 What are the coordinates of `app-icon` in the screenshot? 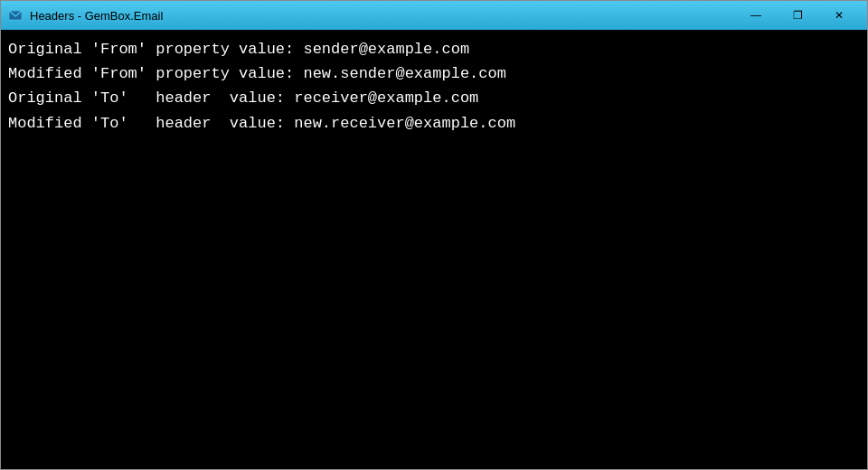 It's located at (15, 15).